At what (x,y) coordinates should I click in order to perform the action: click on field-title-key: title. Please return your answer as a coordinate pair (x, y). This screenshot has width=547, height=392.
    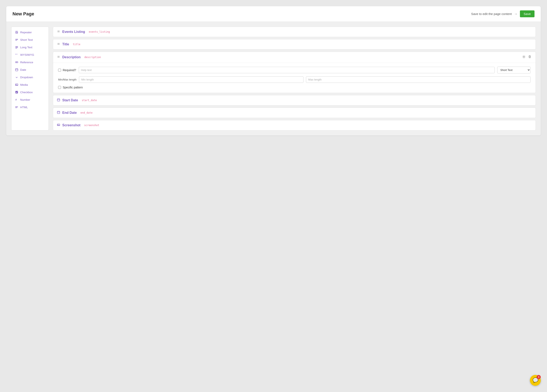
    Looking at the image, I should click on (77, 44).